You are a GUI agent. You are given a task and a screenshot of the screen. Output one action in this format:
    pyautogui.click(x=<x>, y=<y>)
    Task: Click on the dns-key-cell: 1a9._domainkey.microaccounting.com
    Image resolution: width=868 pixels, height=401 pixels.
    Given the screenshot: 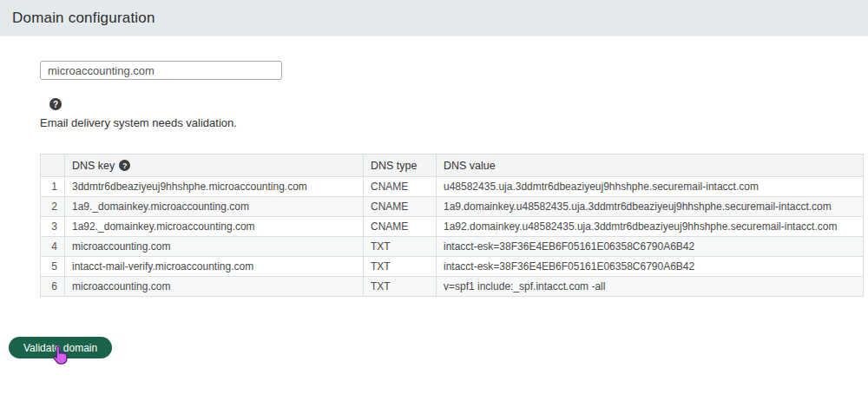 What is the action you would take?
    pyautogui.click(x=214, y=207)
    